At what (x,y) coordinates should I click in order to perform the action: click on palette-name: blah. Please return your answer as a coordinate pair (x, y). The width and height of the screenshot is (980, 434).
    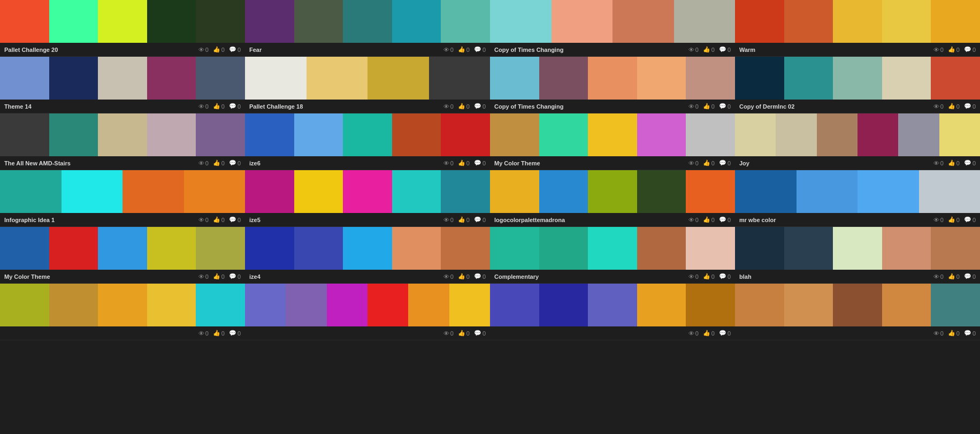
    Looking at the image, I should click on (746, 277).